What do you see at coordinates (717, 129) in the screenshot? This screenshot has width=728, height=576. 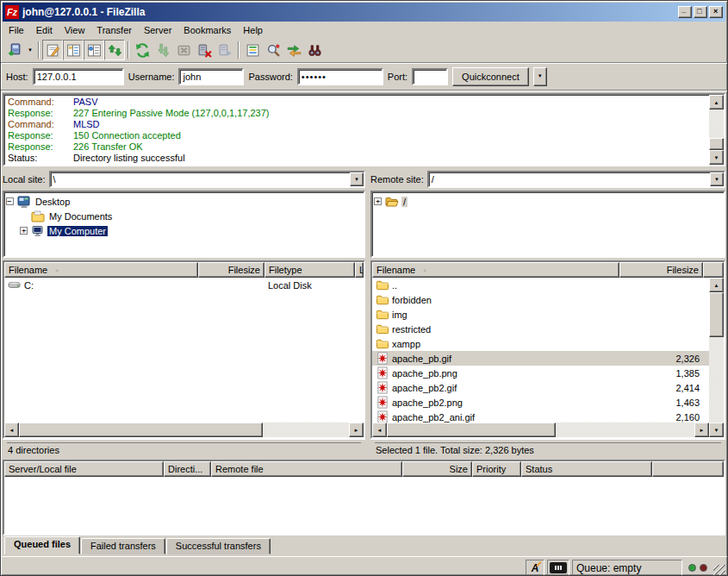 I see `log-scrollbar` at bounding box center [717, 129].